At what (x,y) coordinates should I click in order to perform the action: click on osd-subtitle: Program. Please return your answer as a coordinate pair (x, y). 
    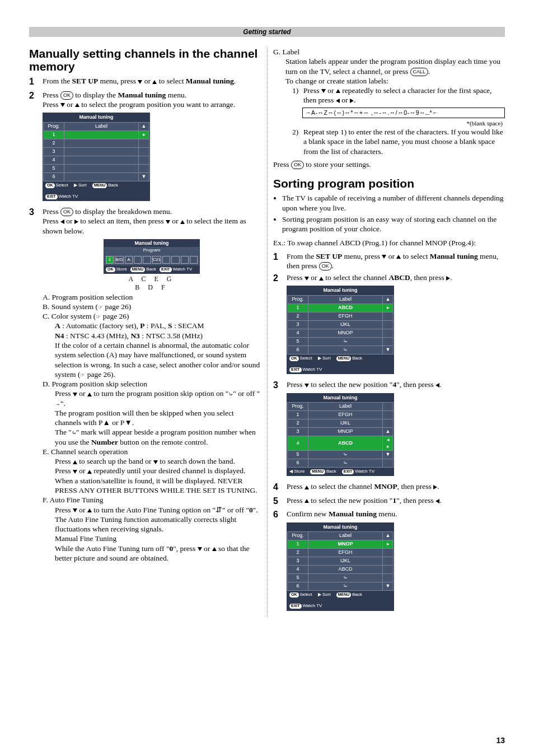
    Looking at the image, I should click on (152, 250).